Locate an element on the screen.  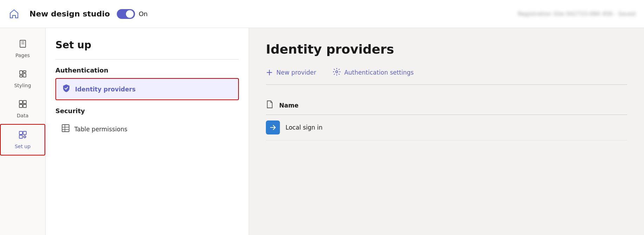
sidebar-item-setup: Set up is located at coordinates (22, 140).